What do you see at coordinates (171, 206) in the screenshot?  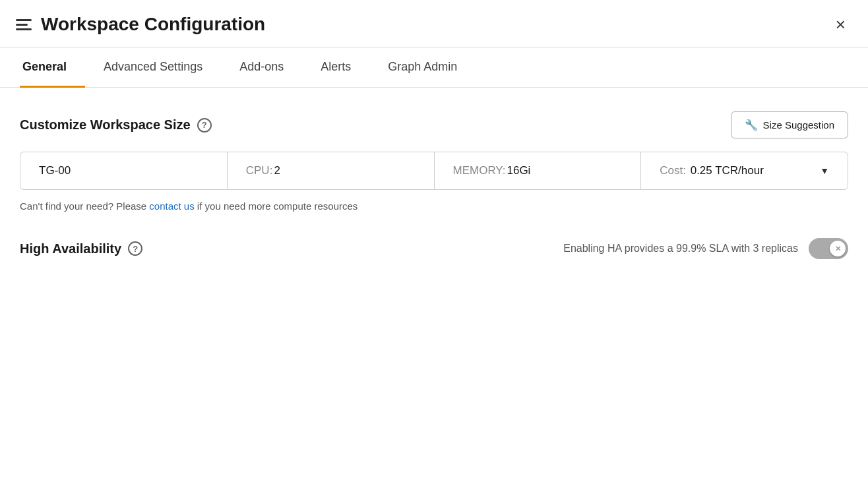 I see `contact-us-link: contact us` at bounding box center [171, 206].